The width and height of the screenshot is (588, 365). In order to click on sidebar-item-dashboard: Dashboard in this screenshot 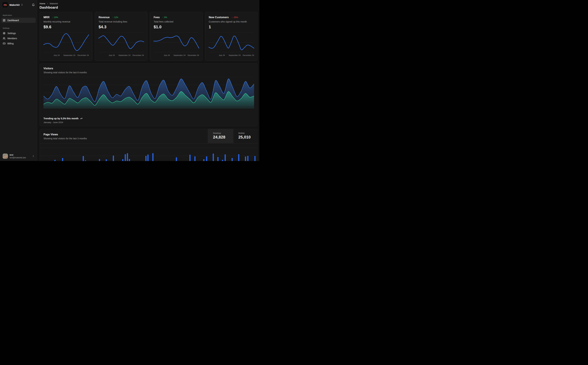, I will do `click(18, 20)`.